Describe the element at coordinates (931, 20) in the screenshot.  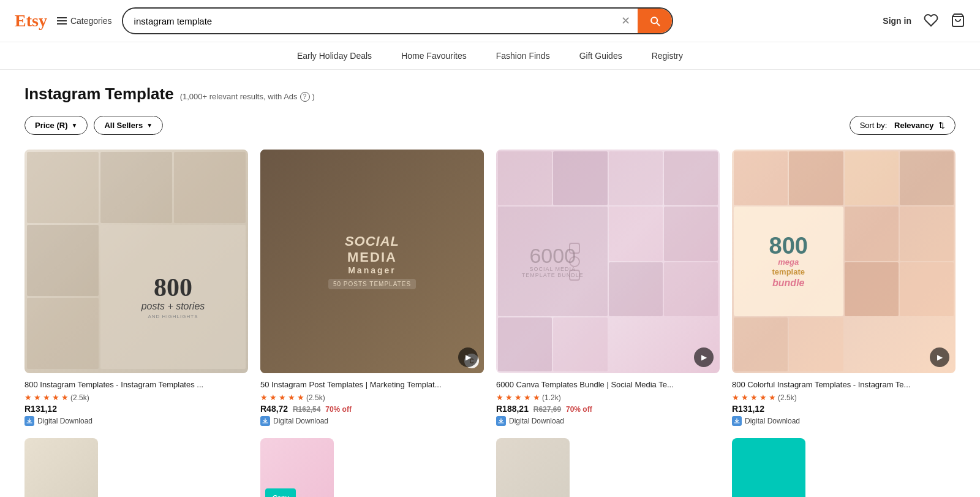
I see `heart-icon` at that location.